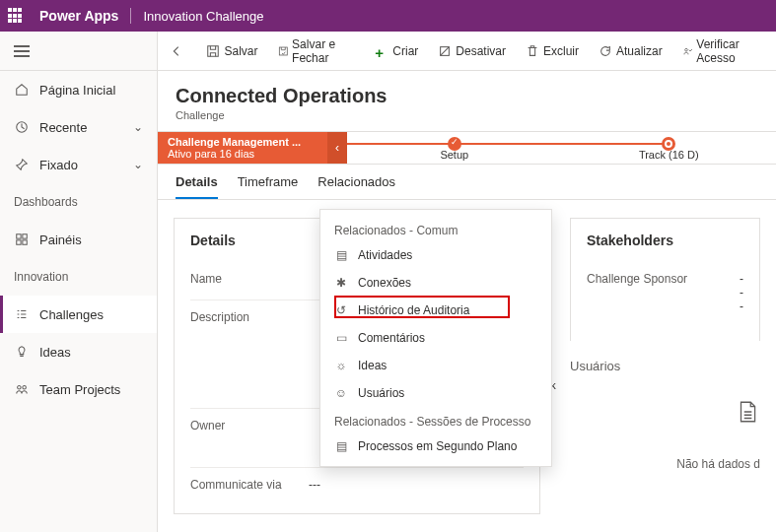 The width and height of the screenshot is (776, 532). What do you see at coordinates (63, 128) in the screenshot?
I see `sidebar-item-label: Recente` at bounding box center [63, 128].